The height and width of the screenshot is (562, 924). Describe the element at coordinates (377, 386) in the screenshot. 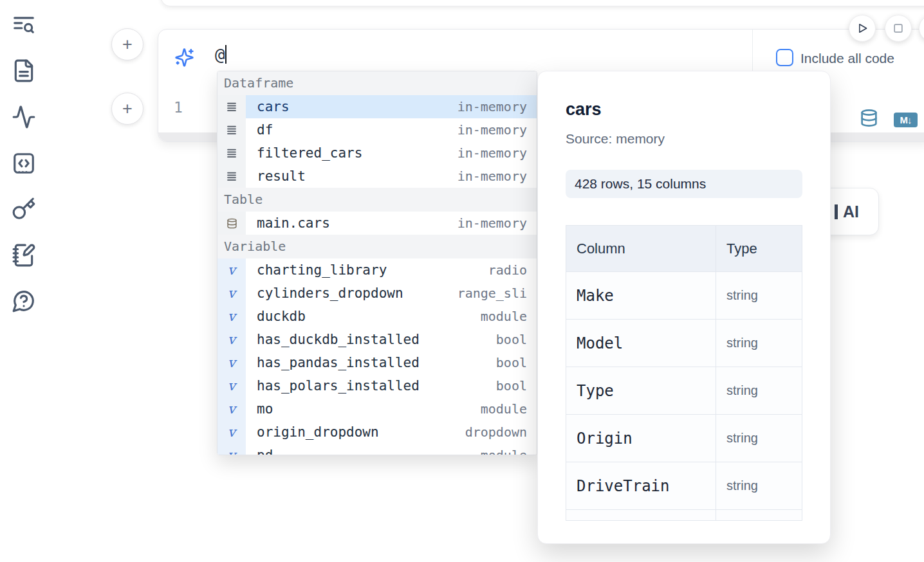

I see `autocomplete-item-has_polars_installed: vhas_polars_installedbool` at that location.